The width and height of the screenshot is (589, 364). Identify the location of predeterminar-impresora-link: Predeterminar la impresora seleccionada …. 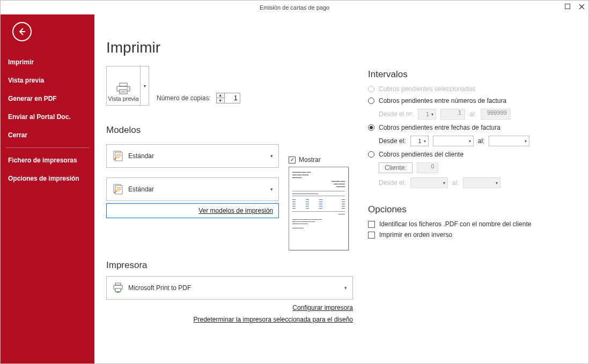
(274, 320).